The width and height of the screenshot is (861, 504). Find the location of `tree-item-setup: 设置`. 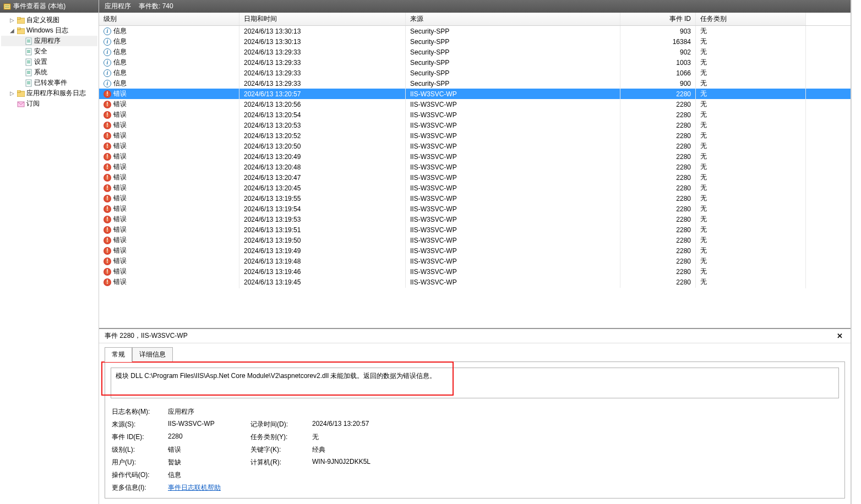

tree-item-setup: 设置 is located at coordinates (50, 62).